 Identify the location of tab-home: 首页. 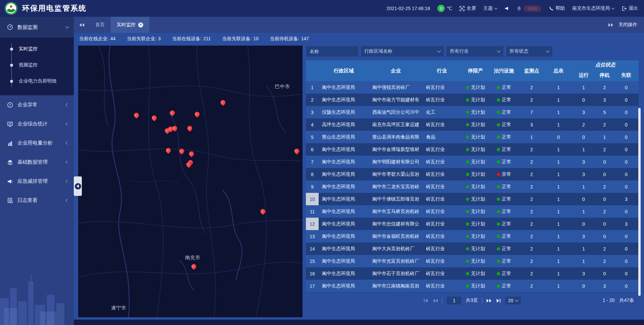
(100, 25).